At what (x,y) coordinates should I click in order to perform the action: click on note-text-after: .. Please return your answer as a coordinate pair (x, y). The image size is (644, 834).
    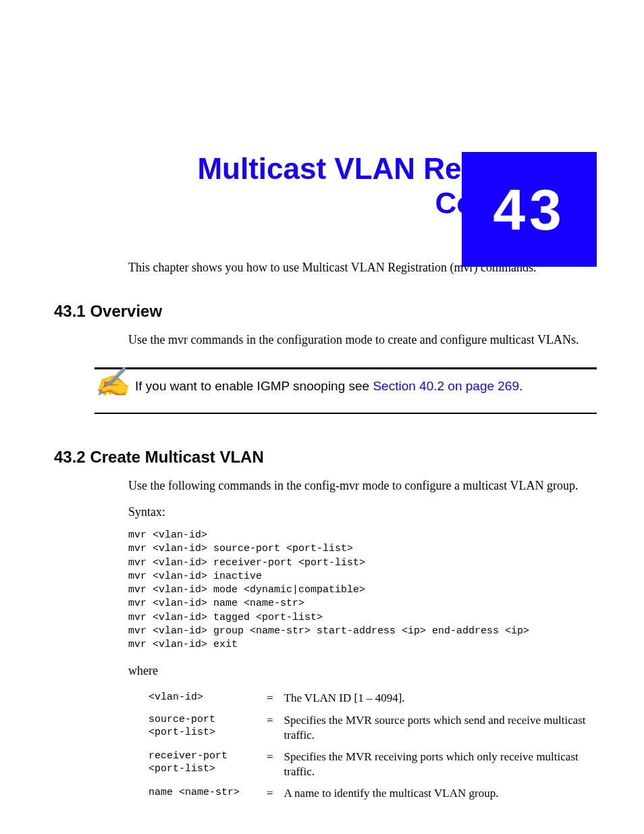
    Looking at the image, I should click on (521, 386).